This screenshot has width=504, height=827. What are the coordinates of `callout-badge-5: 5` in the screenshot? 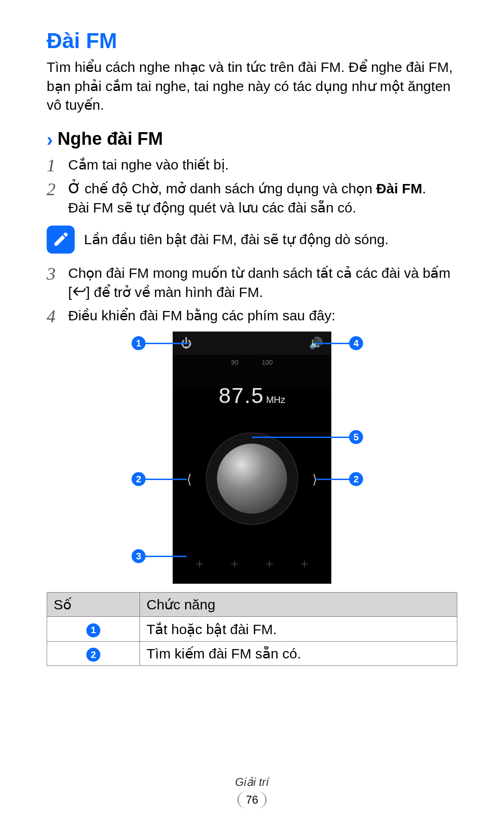 It's located at (356, 437).